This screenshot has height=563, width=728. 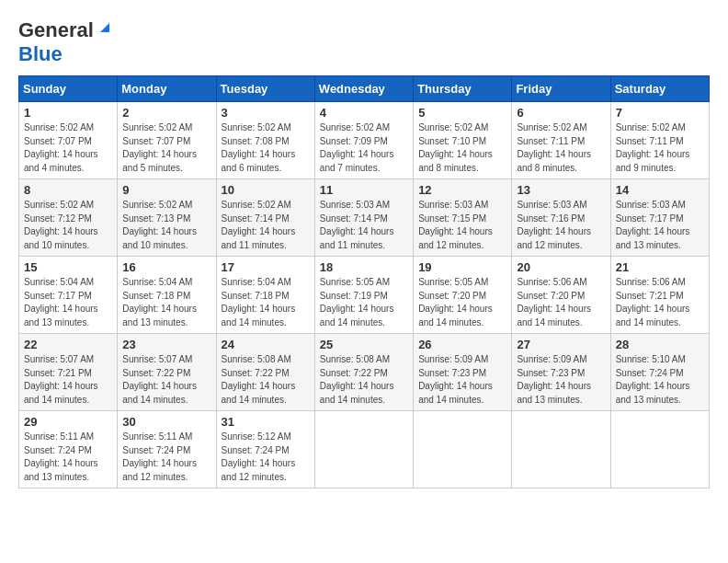 I want to click on day-number: 28, so click(x=660, y=344).